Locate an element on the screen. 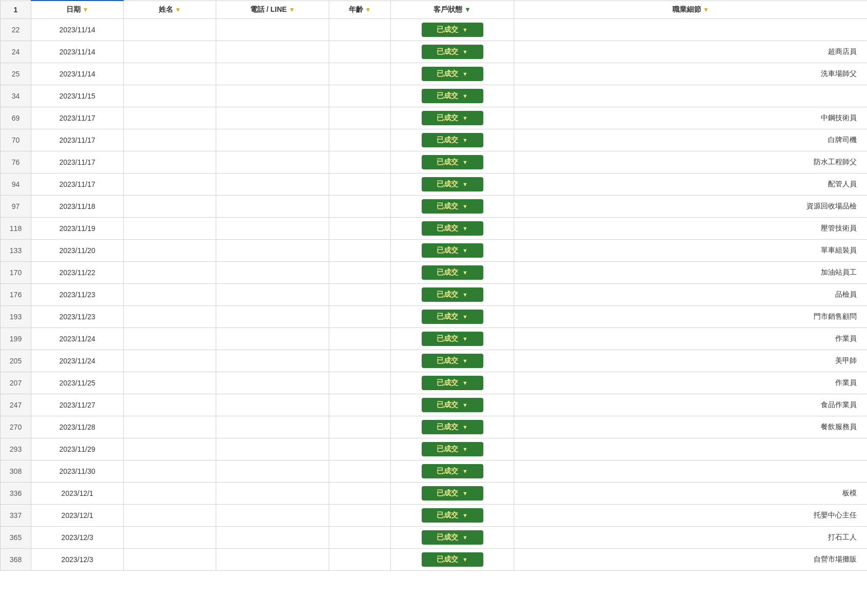  name-filter-icon: ▼ is located at coordinates (178, 10).